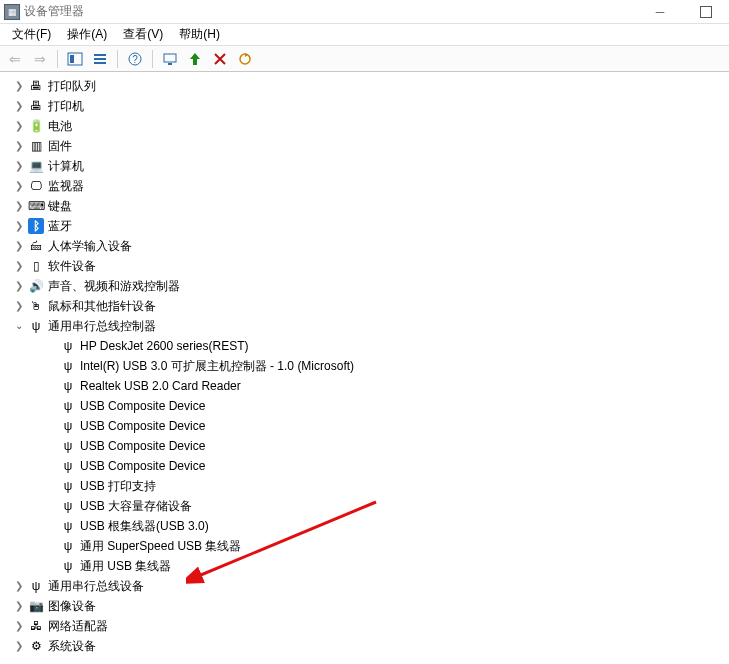  Describe the element at coordinates (40, 59) in the screenshot. I see `forward-button: ⇒` at that location.